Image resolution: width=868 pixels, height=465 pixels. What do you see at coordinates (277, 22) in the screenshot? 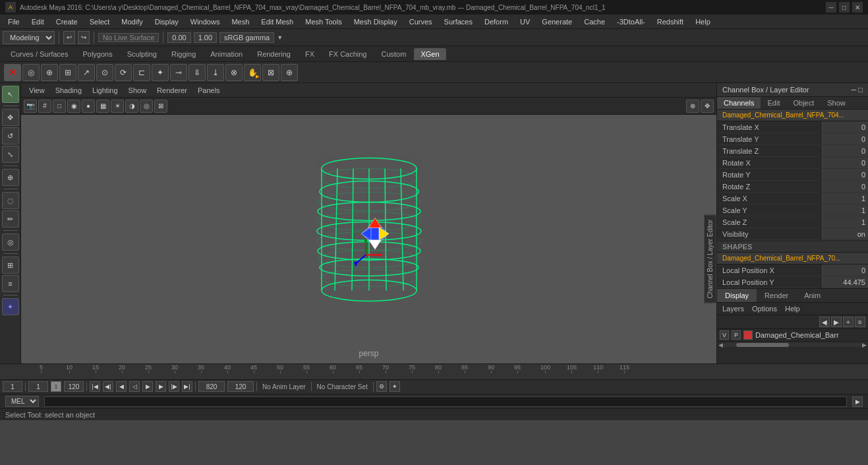
I see `menu-item-edit-mesh: Edit Mesh` at bounding box center [277, 22].